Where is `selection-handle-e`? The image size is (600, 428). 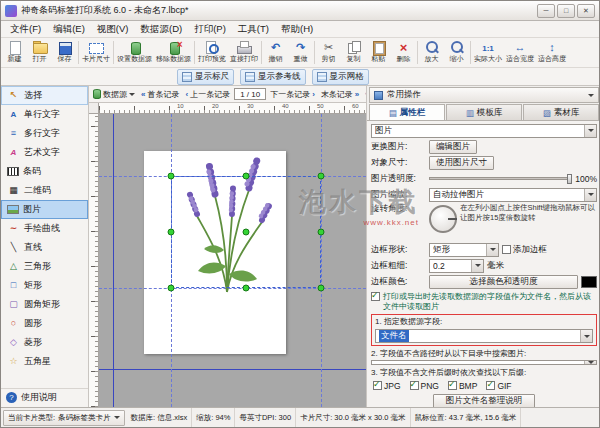
selection-handle-e is located at coordinates (322, 232).